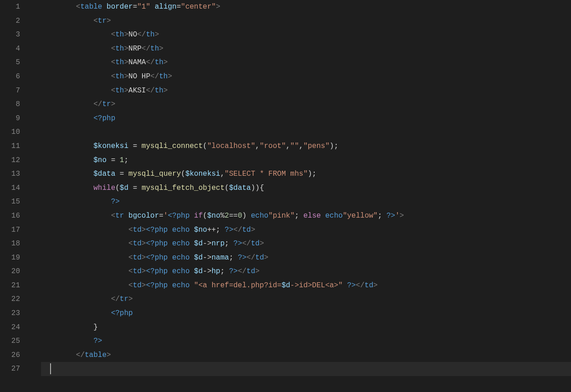 Image resolution: width=571 pixels, height=392 pixels. What do you see at coordinates (10, 244) in the screenshot?
I see `line-number: 18` at bounding box center [10, 244].